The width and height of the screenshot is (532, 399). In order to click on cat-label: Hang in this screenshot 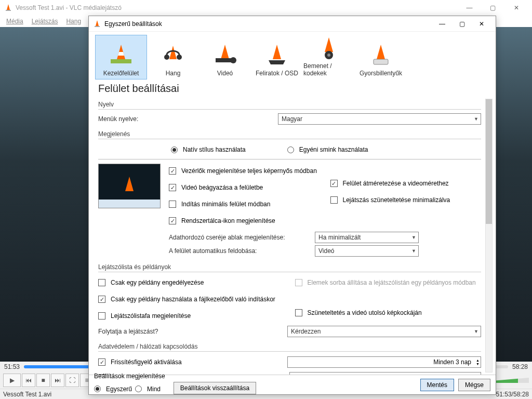, I will do `click(174, 73)`.